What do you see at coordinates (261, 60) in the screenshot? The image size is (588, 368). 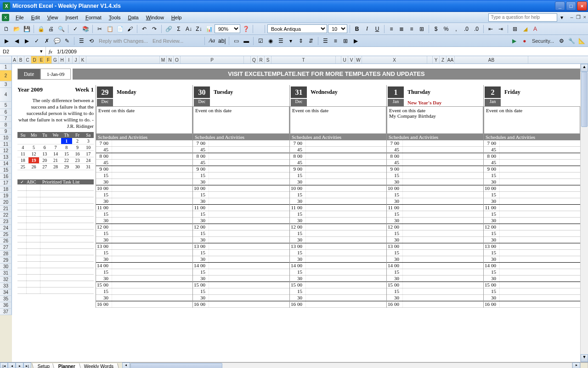 I see `col-header-R: R` at bounding box center [261, 60].